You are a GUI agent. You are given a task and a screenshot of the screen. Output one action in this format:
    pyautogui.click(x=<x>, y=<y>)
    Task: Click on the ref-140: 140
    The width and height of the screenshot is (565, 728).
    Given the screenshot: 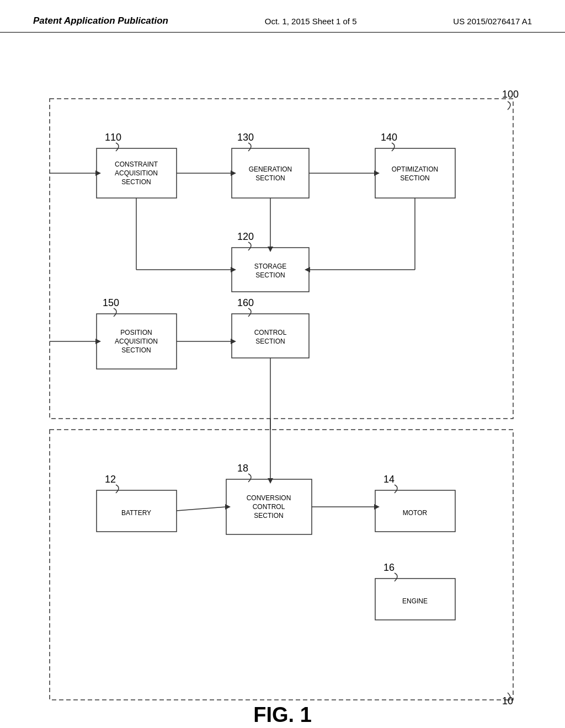 What is the action you would take?
    pyautogui.click(x=389, y=137)
    